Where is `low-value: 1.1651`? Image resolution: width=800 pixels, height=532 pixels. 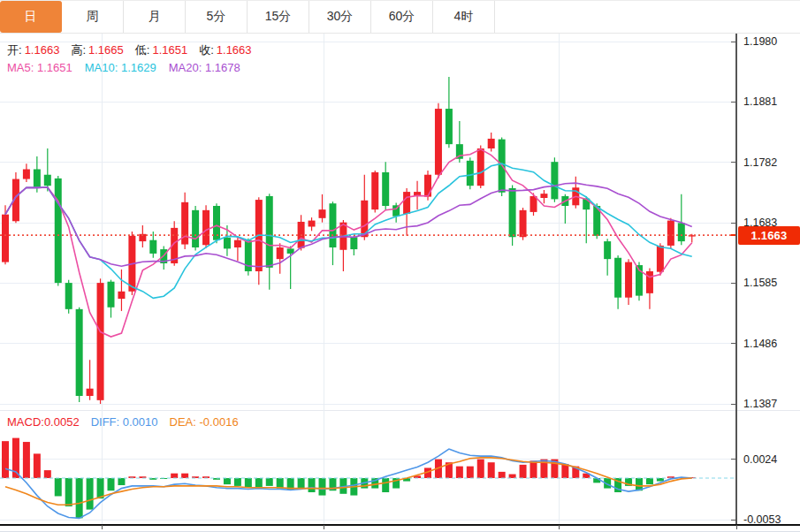
low-value: 1.1651 is located at coordinates (170, 49).